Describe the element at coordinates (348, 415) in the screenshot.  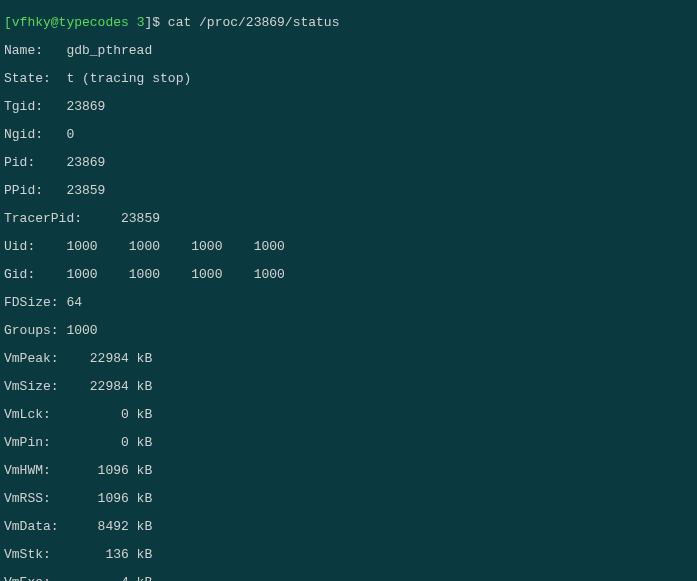
I see `status-vmlck: VmLck: 0 kB` at that location.